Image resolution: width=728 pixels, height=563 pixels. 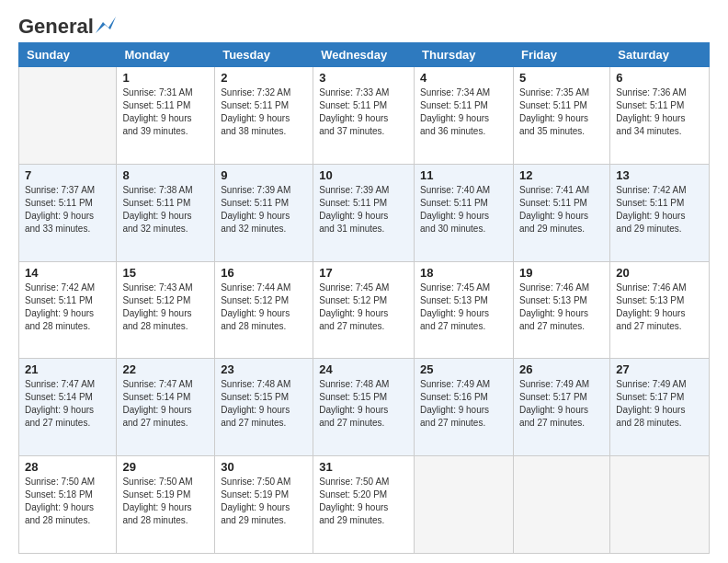 What do you see at coordinates (68, 210) in the screenshot?
I see `day-info: Sunrise: 7:37 AM Sunset: 5:11 PM Dayligh…` at bounding box center [68, 210].